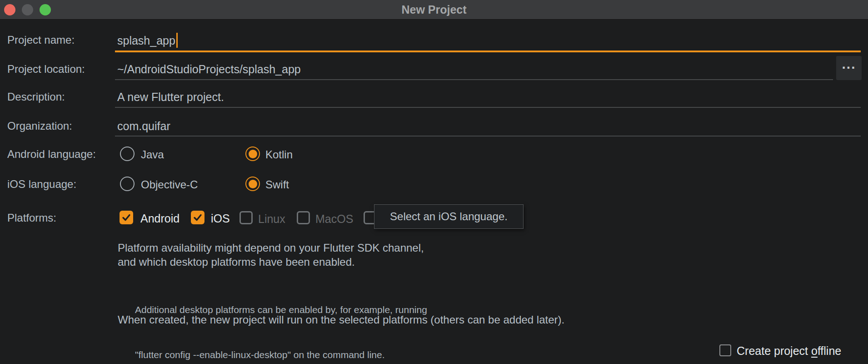 The height and width of the screenshot is (364, 868). I want to click on organization-input: com.quifar, so click(144, 126).